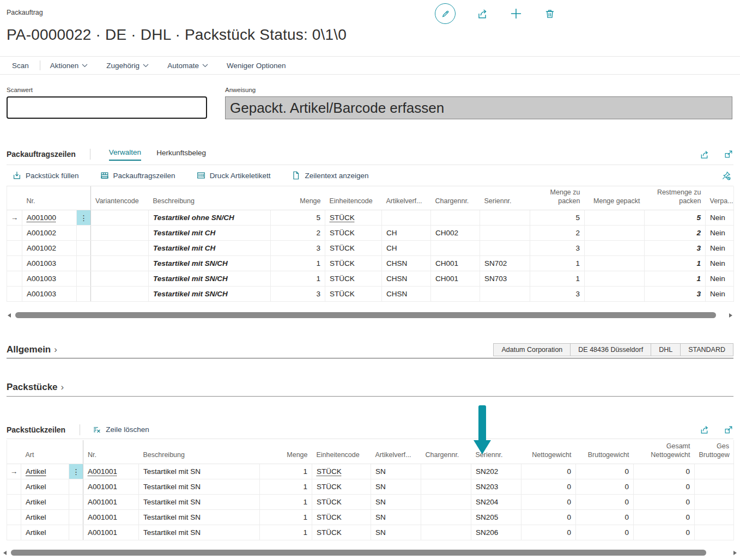  What do you see at coordinates (125, 155) in the screenshot?
I see `tab-verwalten: Verwalten` at bounding box center [125, 155].